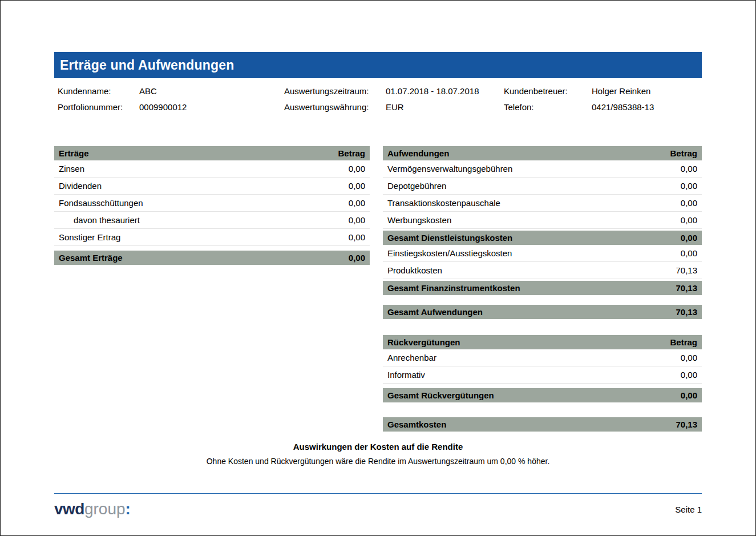  Describe the element at coordinates (378, 461) in the screenshot. I see `cost-impact-text: Ohne Kosten und Rückvergütungen wäre die…` at that location.